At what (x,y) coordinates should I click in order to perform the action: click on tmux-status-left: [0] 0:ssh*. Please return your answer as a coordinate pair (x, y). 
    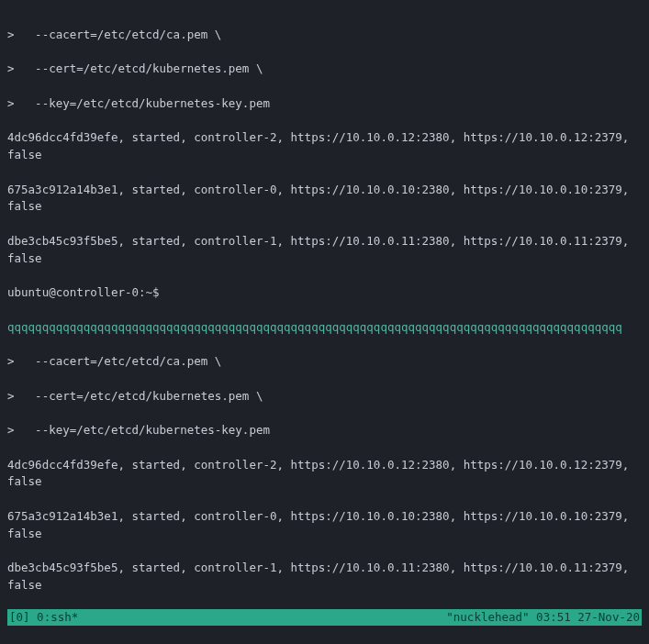
    Looking at the image, I should click on (44, 618).